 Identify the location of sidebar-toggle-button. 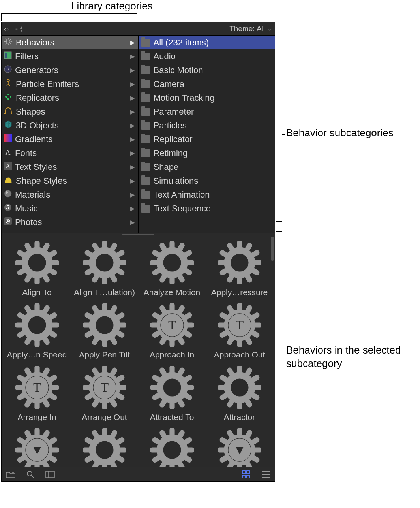
(50, 474).